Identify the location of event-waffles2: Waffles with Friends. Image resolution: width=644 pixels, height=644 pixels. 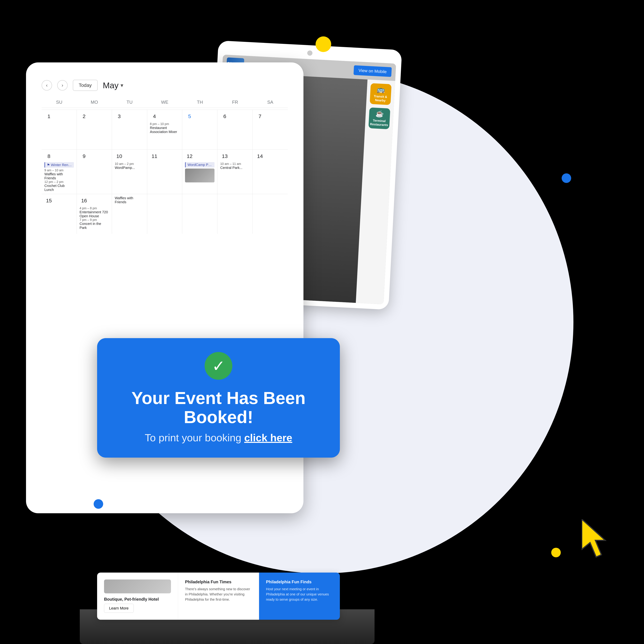
(129, 200).